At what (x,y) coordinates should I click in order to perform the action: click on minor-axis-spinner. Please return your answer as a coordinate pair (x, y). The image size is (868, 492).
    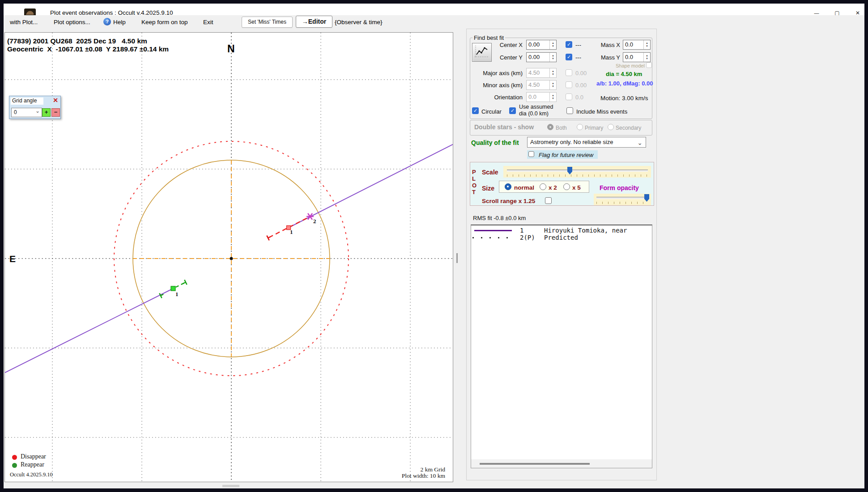
    Looking at the image, I should click on (553, 85).